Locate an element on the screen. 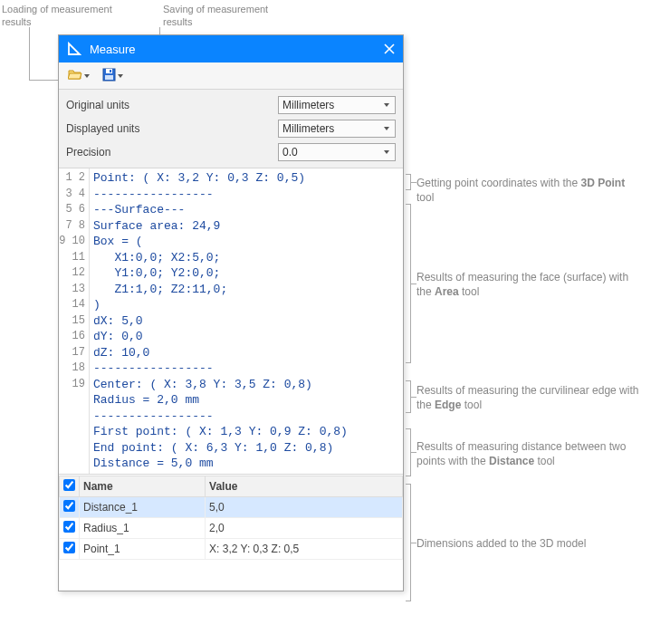  window-title: Measure is located at coordinates (112, 49).